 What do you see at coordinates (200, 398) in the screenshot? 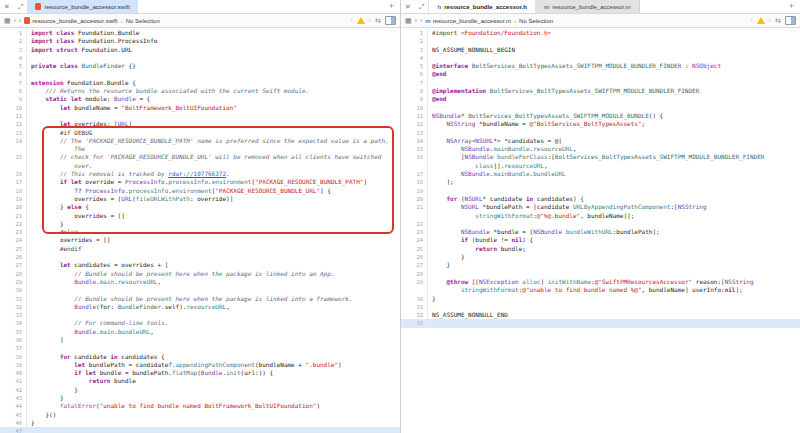
I see `code-line: 43}` at bounding box center [200, 398].